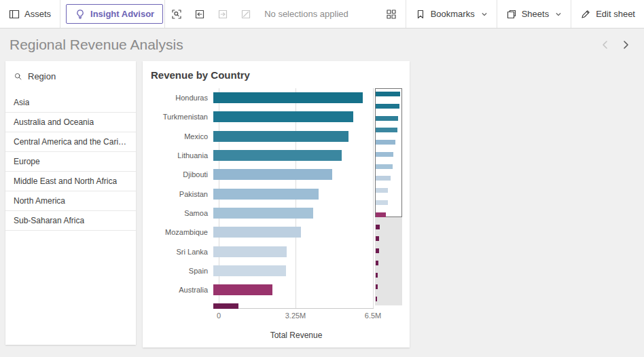  I want to click on insight-advisor-label: Insight Advisor, so click(122, 14).